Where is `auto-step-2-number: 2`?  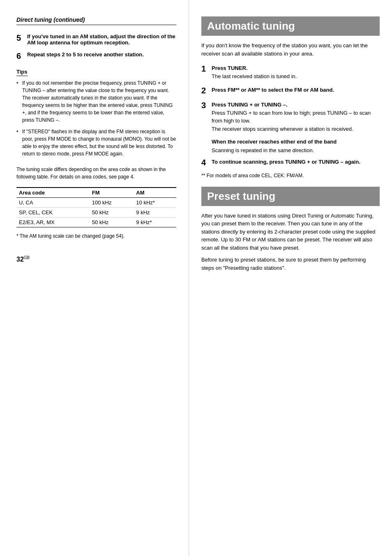
auto-step-2-number: 2 is located at coordinates (205, 90).